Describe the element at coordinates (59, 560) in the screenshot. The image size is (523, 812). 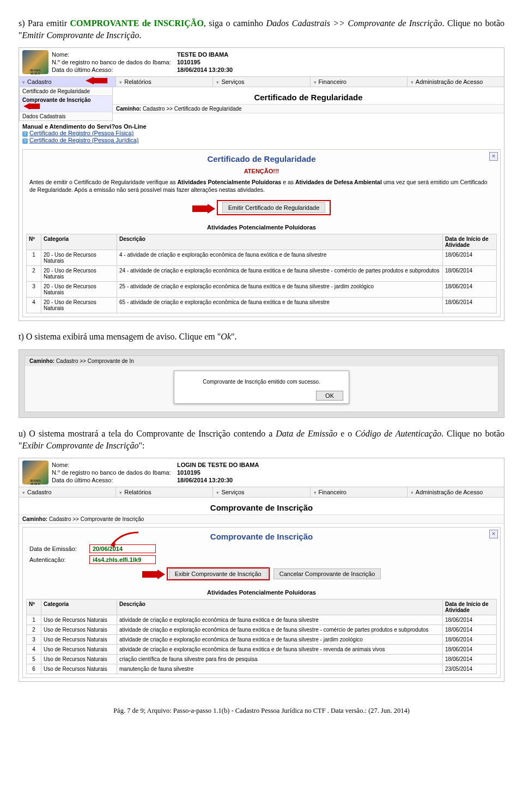
I see `auth-label: Autenticação:` at that location.